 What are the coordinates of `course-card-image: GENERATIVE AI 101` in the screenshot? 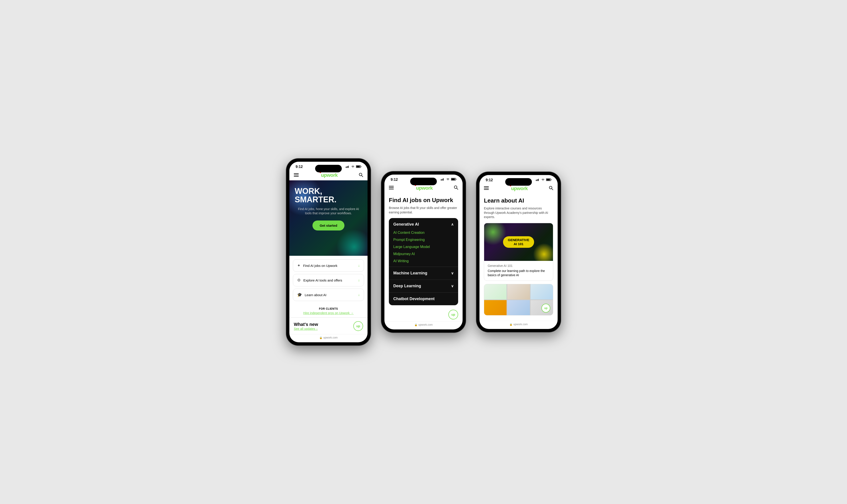 It's located at (519, 242).